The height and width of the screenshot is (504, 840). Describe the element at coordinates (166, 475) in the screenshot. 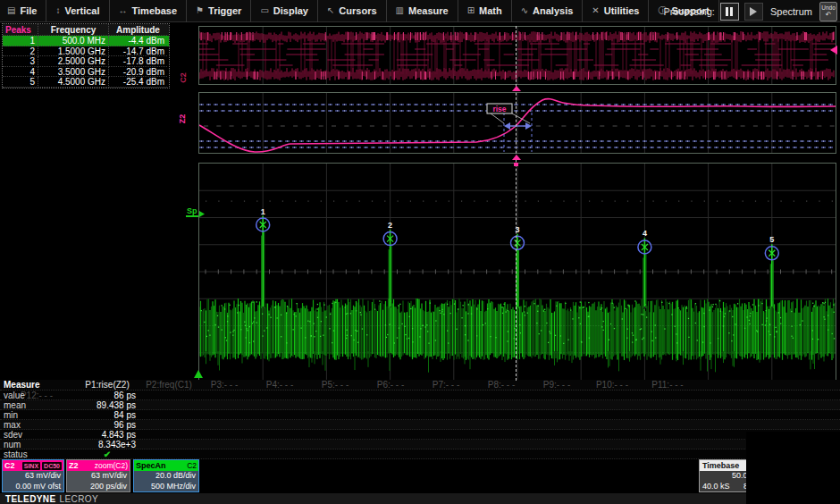

I see `specan-descriptor-box: SpecAn C2 20.0 dB/div 500 MHz/div` at that location.